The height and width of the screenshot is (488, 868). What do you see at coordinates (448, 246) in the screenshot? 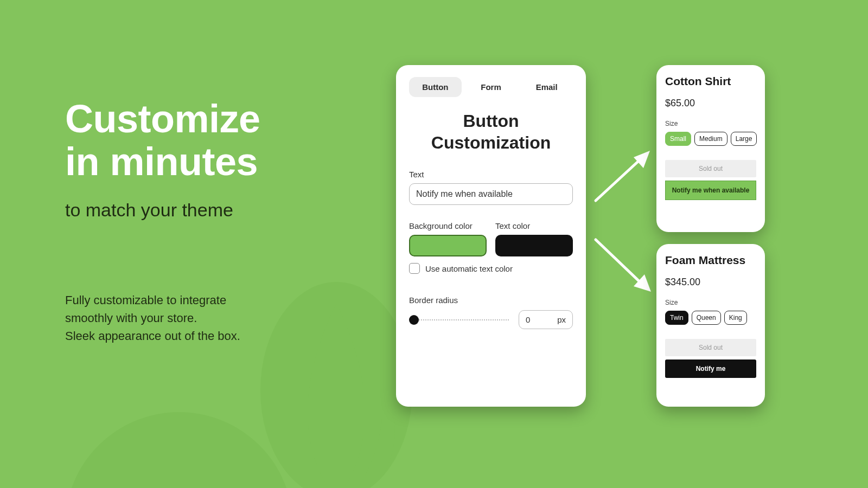
I see `bg-color-swatch` at bounding box center [448, 246].